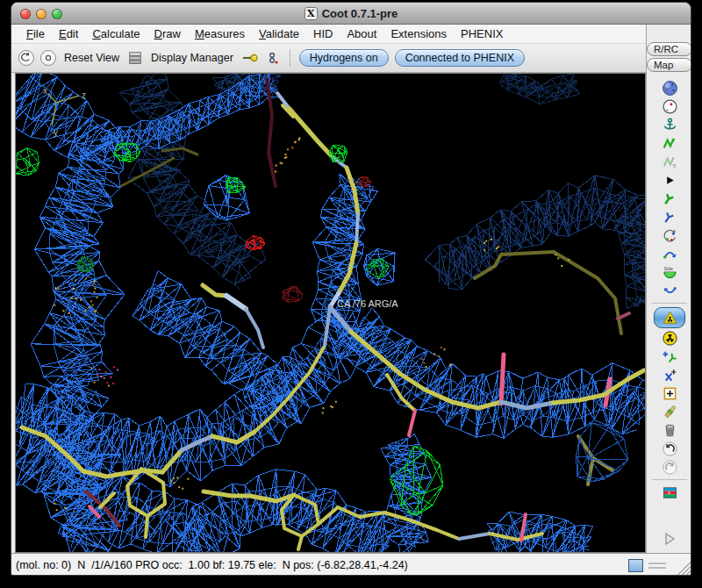  Describe the element at coordinates (670, 291) in the screenshot. I see `jed-flip-icon` at that location.